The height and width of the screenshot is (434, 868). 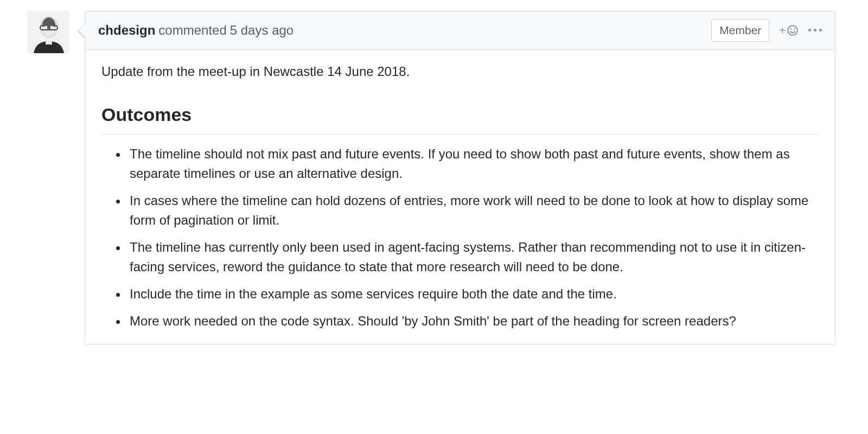 What do you see at coordinates (192, 30) in the screenshot?
I see `comment-verb: commented` at bounding box center [192, 30].